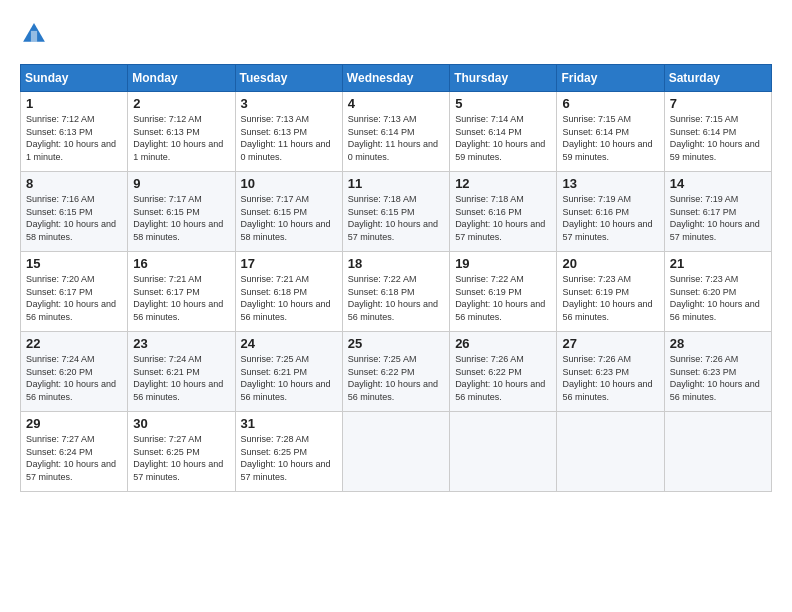  Describe the element at coordinates (503, 104) in the screenshot. I see `day-number: 5` at that location.